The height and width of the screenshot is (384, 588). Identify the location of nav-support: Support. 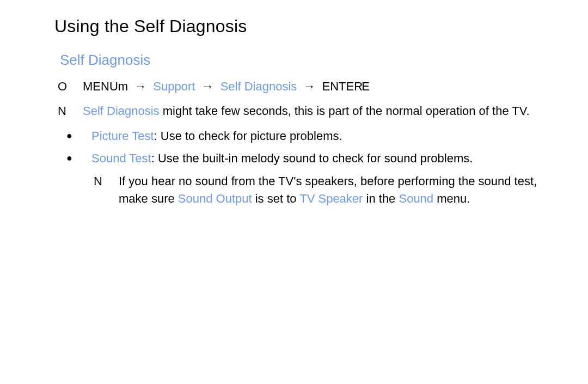
(174, 86).